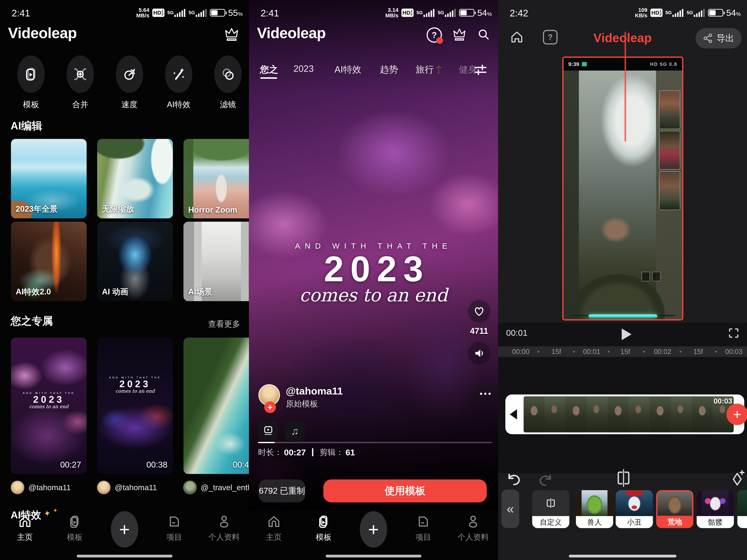 This screenshot has height=560, width=747. I want to click on tool-filters: 滤镜, so click(228, 83).